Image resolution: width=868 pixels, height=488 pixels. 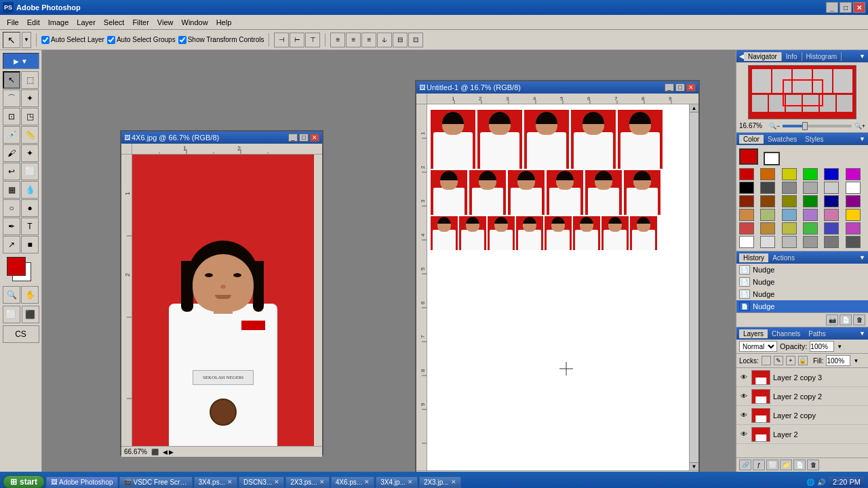 I want to click on menu-layer: Layer, so click(x=86, y=22).